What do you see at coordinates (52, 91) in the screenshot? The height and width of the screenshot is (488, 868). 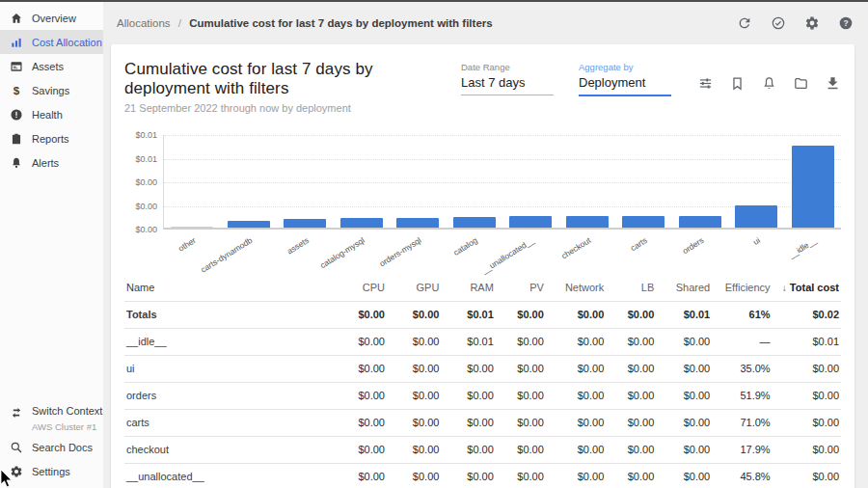 I see `sidebar-item-savings: $Savings` at bounding box center [52, 91].